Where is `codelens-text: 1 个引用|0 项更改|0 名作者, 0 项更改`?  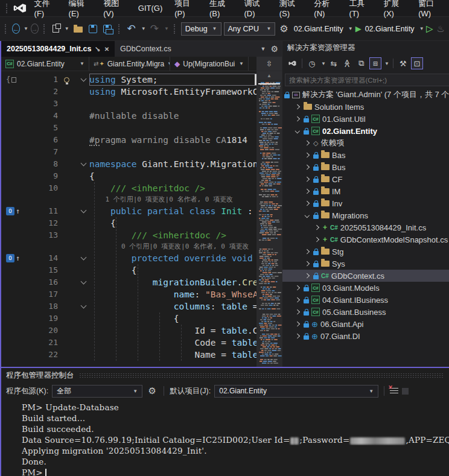
codelens-text: 1 个引用|0 项更改|0 名作者, 0 项更改 is located at coordinates (173, 200).